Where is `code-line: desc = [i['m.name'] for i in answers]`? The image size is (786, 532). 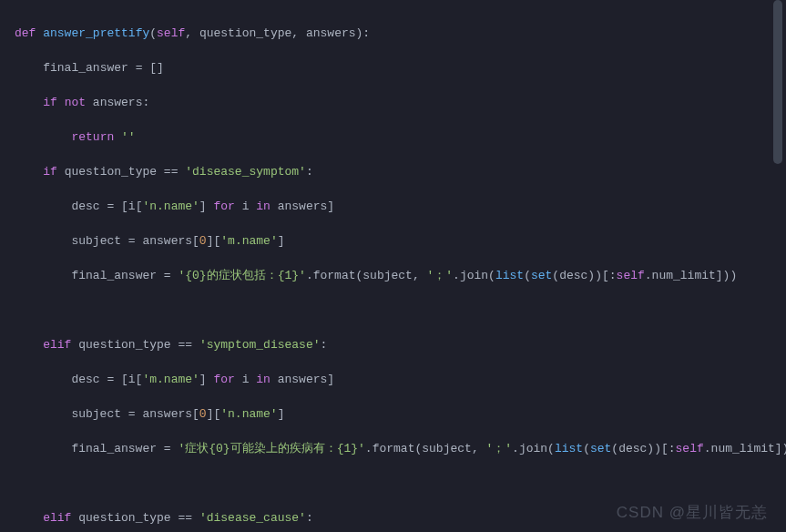
code-line: desc = [i['m.name'] for i in answers] is located at coordinates (401, 379).